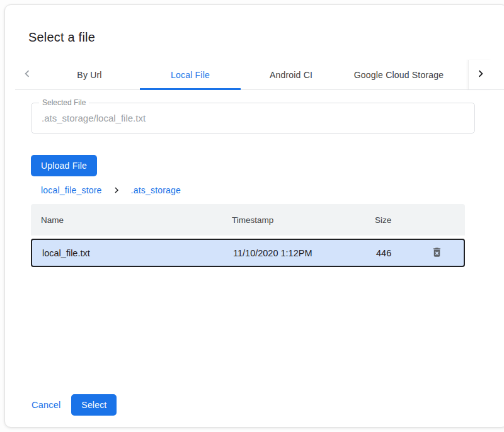  I want to click on dialog-title: Select a file, so click(266, 38).